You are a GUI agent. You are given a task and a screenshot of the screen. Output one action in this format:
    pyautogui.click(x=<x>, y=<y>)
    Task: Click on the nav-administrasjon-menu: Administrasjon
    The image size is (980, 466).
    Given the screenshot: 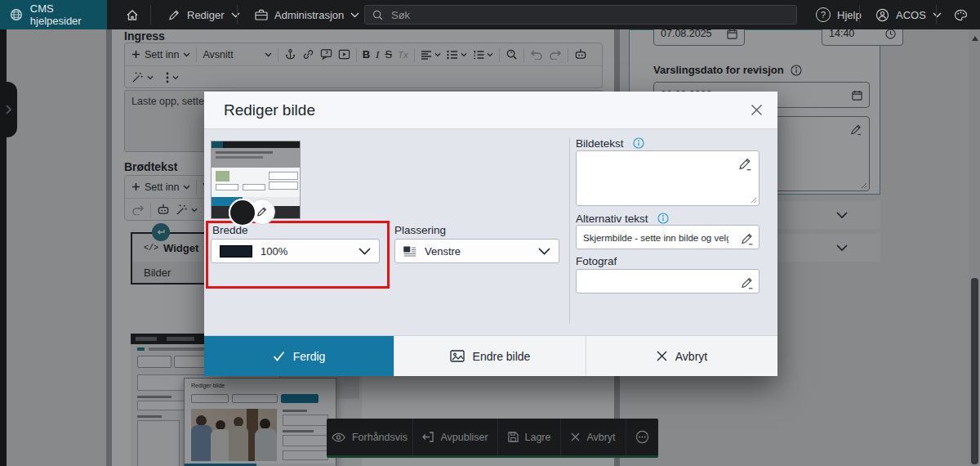 What is the action you would take?
    pyautogui.click(x=307, y=15)
    